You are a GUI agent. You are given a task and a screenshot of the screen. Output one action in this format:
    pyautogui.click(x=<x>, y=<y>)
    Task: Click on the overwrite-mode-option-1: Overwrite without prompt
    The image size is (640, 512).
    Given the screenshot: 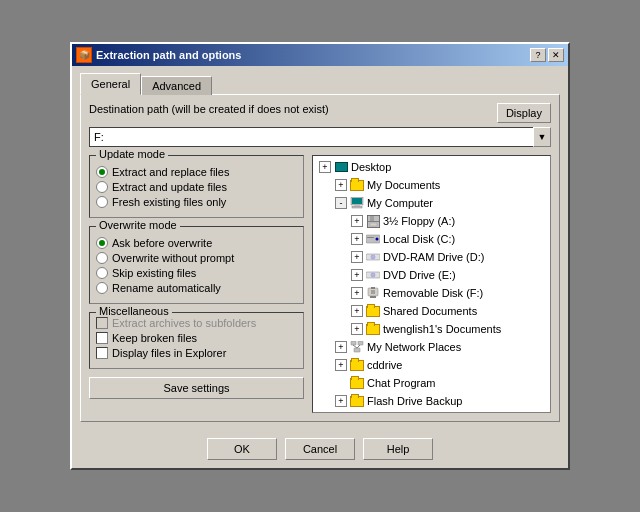 What is the action you would take?
    pyautogui.click(x=196, y=258)
    